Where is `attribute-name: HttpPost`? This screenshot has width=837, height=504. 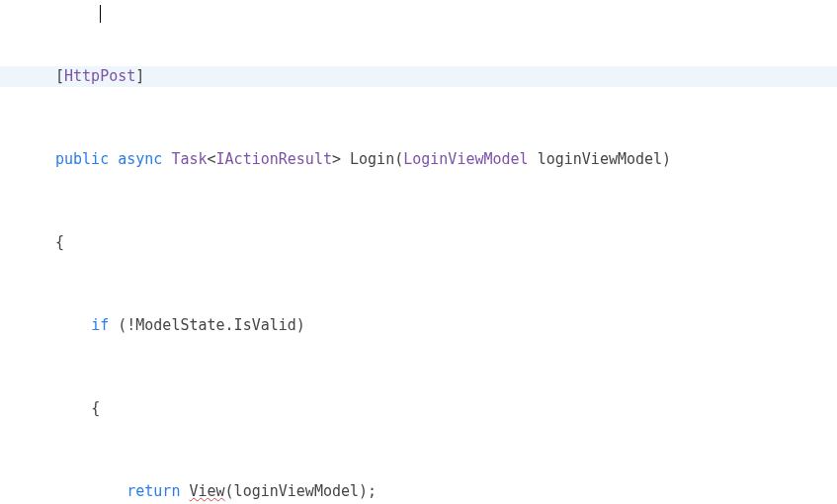 attribute-name: HttpPost is located at coordinates (100, 76).